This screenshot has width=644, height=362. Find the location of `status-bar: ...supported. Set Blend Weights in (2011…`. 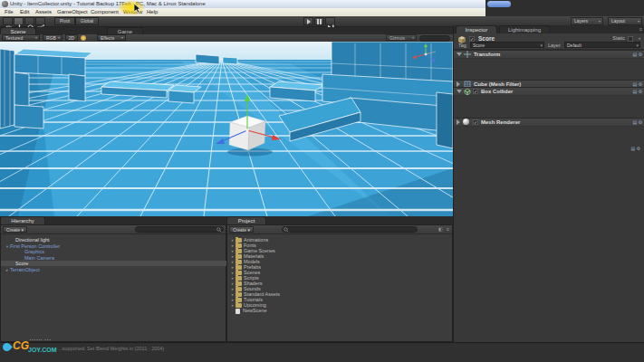

status-bar: ...supported. Set Blend Weights in (2011… is located at coordinates (322, 352).